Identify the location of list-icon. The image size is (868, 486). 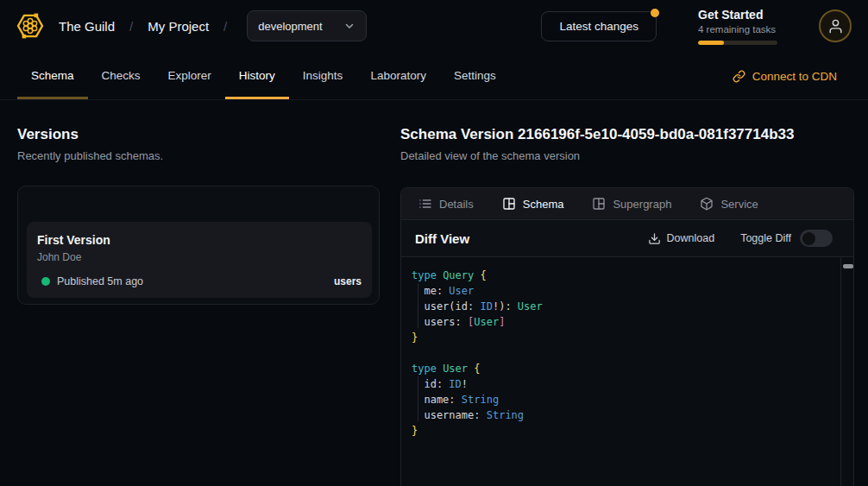
(425, 204).